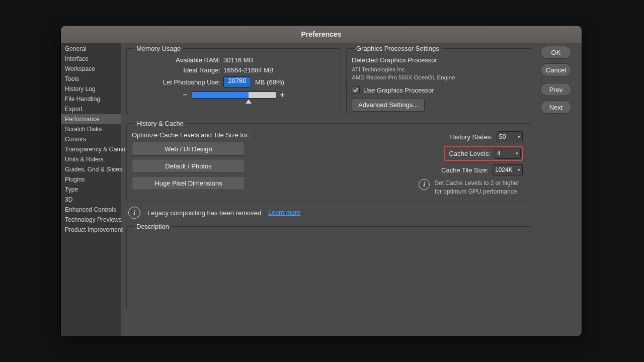  I want to click on cache-tile-value: 1024K, so click(504, 170).